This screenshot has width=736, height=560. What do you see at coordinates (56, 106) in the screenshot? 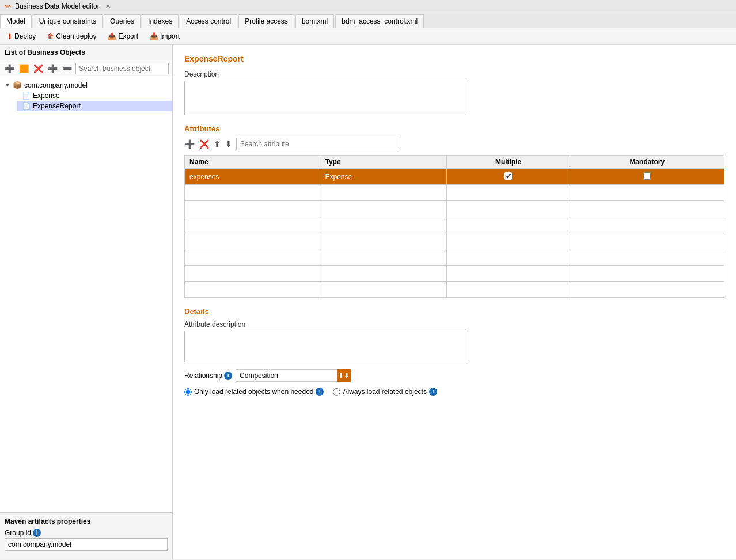
I see `expense-report-label: ExpenseReport` at bounding box center [56, 106].